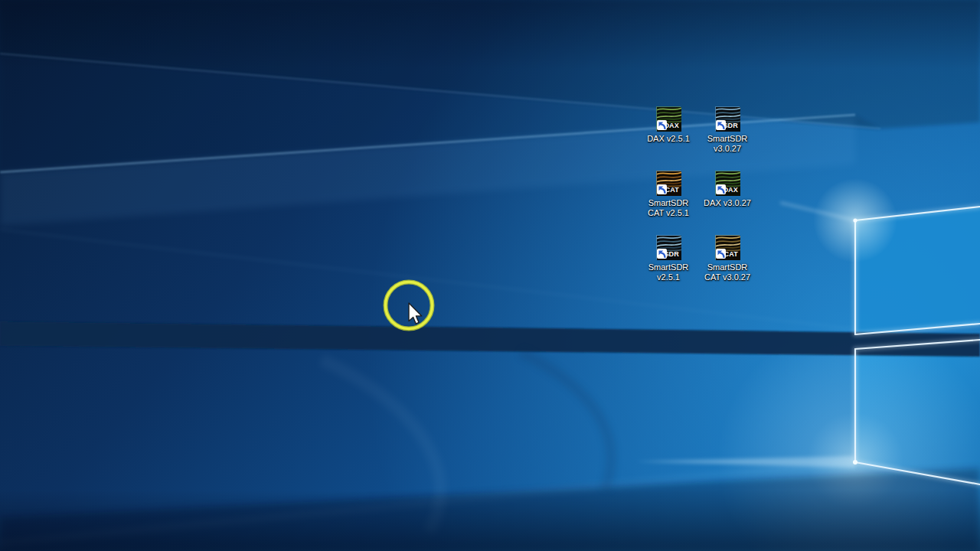 The width and height of the screenshot is (980, 551). I want to click on desktop-icon-dax-v2-5-1: DAX DAX v2.5.1, so click(668, 126).